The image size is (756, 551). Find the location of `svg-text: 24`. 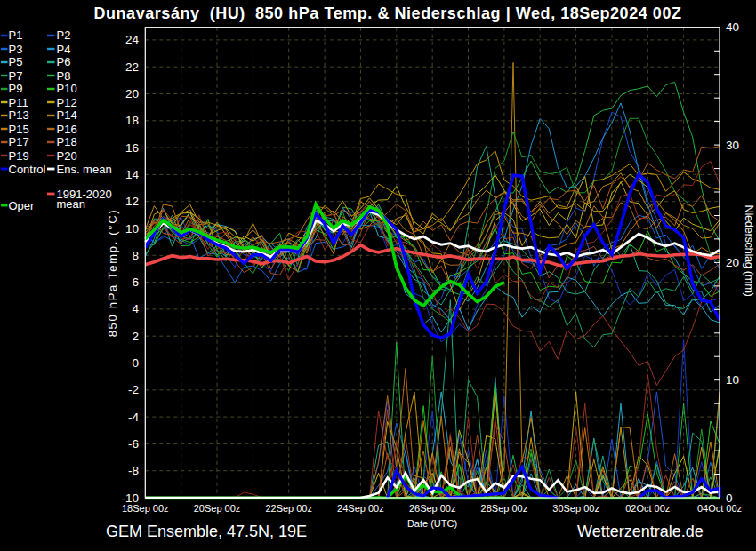

svg-text: 24 is located at coordinates (133, 39).